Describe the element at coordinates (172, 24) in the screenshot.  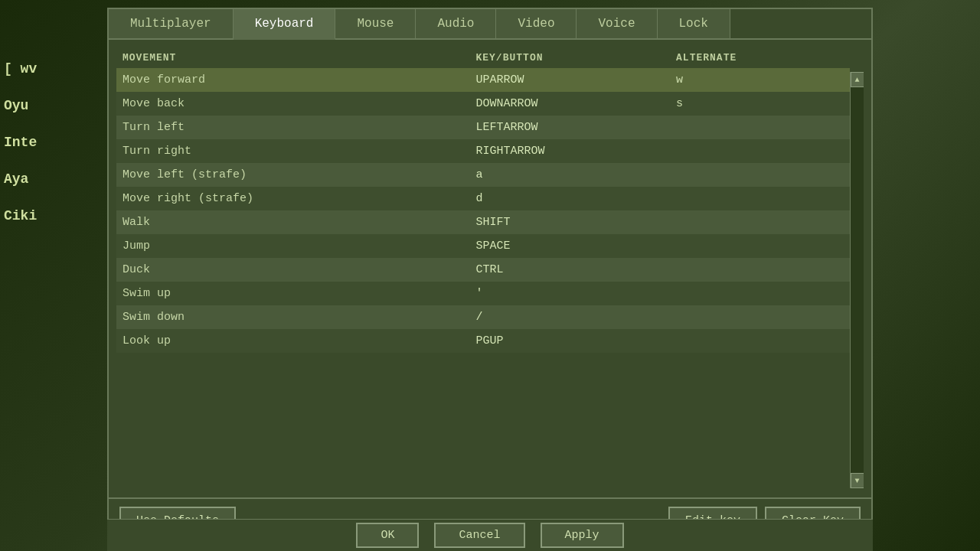
I see `tab-multiplayer: Multiplayer` at that location.